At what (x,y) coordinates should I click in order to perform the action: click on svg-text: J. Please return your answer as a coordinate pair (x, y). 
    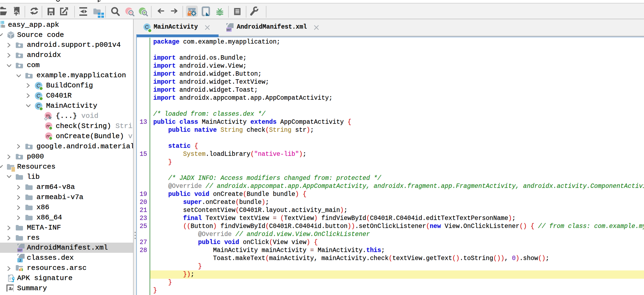
    Looking at the image, I should click on (20, 260).